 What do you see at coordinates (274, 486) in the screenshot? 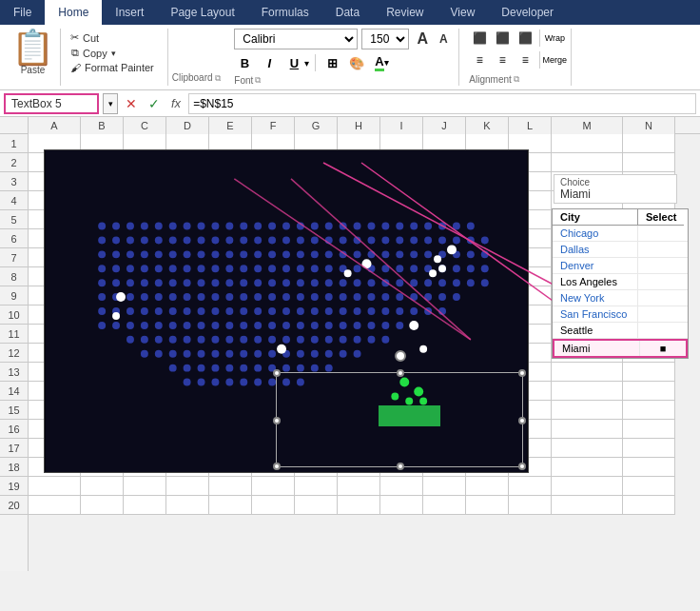
I see `cell-F19` at bounding box center [274, 486].